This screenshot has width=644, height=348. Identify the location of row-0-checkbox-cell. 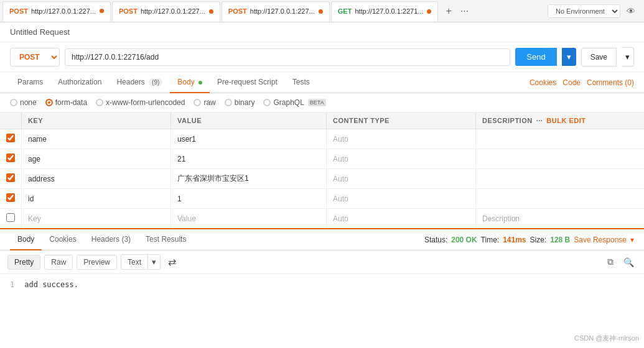
(11, 139).